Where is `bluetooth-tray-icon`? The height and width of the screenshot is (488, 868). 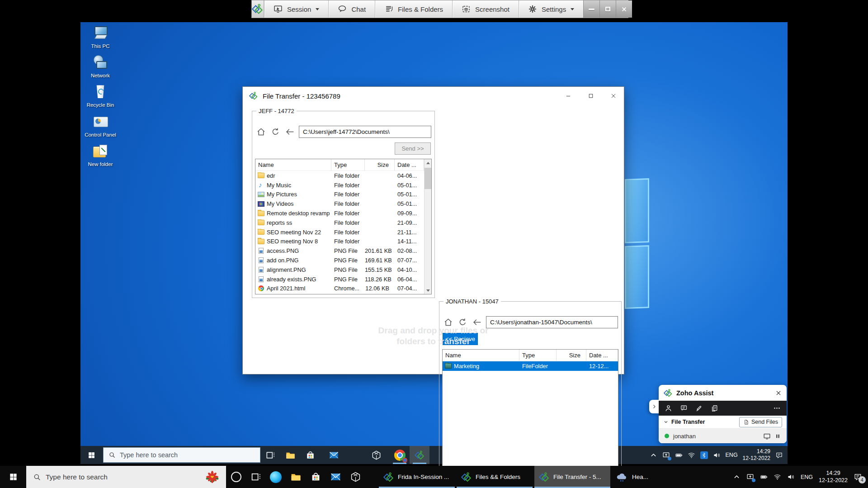 bluetooth-tray-icon is located at coordinates (704, 455).